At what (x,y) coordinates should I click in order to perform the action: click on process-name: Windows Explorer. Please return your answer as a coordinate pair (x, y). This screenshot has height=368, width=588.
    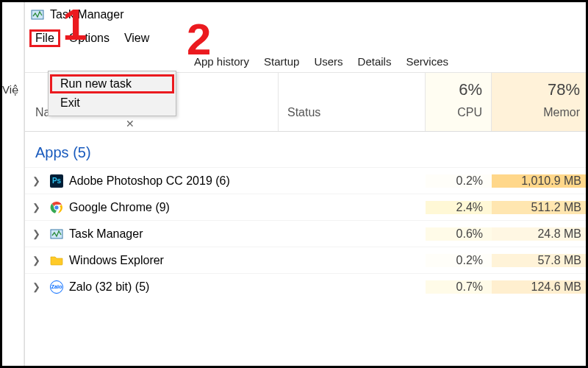
    Looking at the image, I should click on (172, 261).